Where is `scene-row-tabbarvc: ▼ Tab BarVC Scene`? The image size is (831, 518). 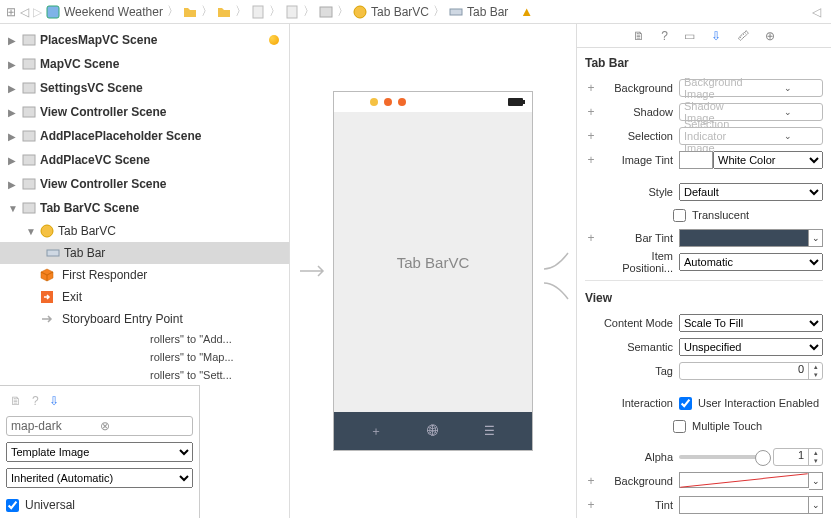 scene-row-tabbarvc: ▼ Tab BarVC Scene is located at coordinates (144, 208).